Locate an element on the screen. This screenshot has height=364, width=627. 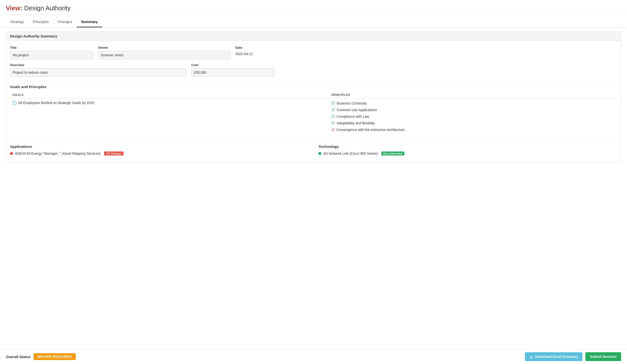
goal-item: All Employees Briefed on Strategic Goals… is located at coordinates (169, 103).